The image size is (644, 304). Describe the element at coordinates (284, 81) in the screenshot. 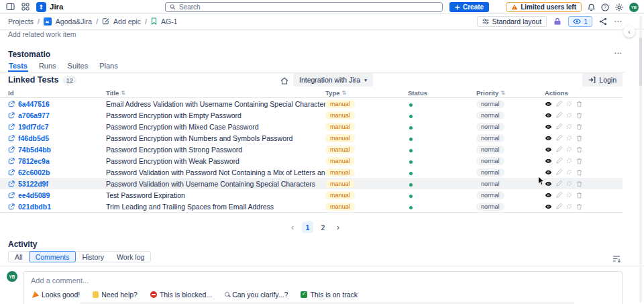

I see `home-icon` at that location.